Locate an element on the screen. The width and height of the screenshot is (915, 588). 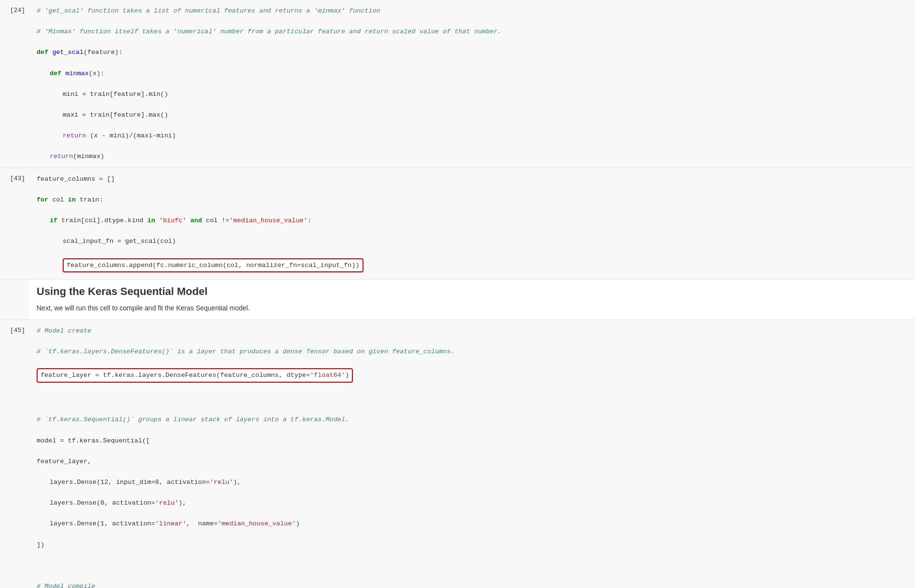
markdown-content: Using the Keras Sequential Model Next, w… is located at coordinates (472, 299).